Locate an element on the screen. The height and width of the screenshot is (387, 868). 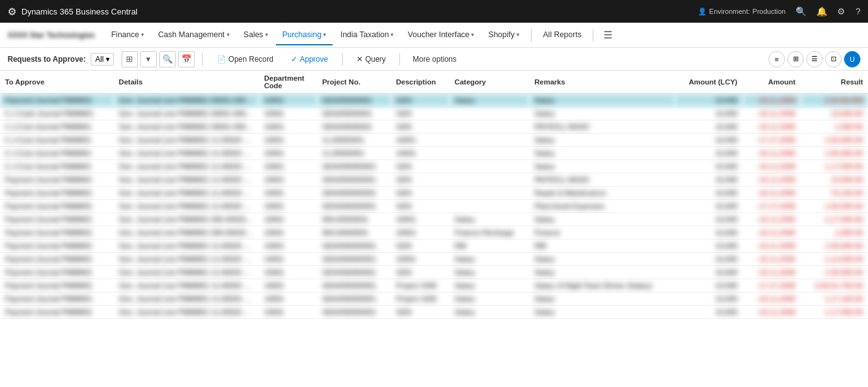
col-header-description: Description is located at coordinates (421, 82).